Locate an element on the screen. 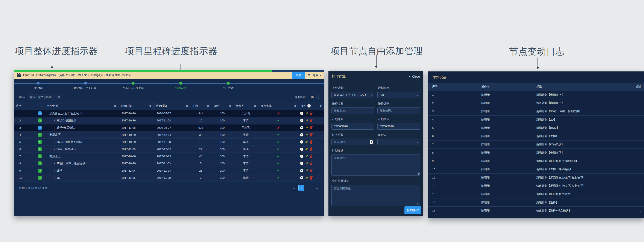 Image resolution: width=644 pixels, height=242 pixels. plan-start-input is located at coordinates (353, 126).